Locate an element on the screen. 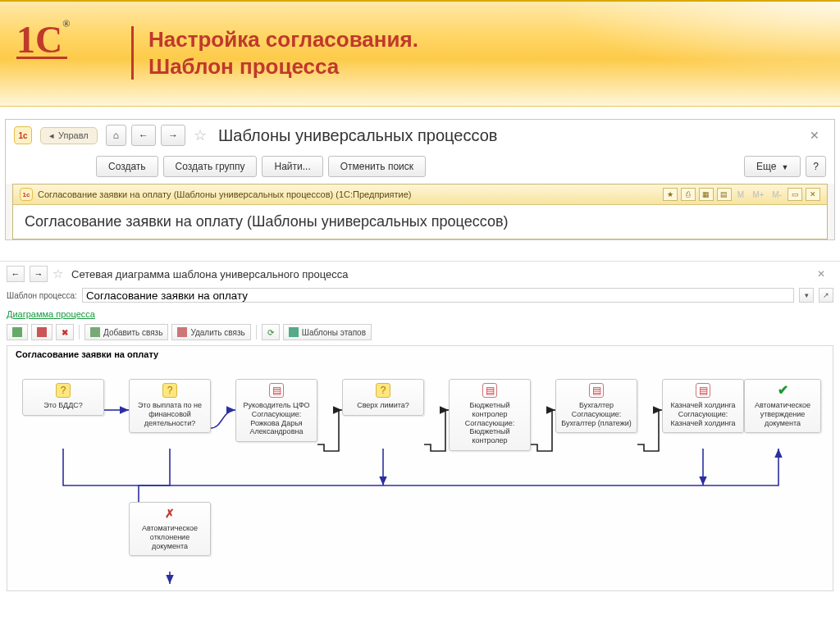 This screenshot has height=629, width=840. app-logo-icon: 1c is located at coordinates (23, 135).